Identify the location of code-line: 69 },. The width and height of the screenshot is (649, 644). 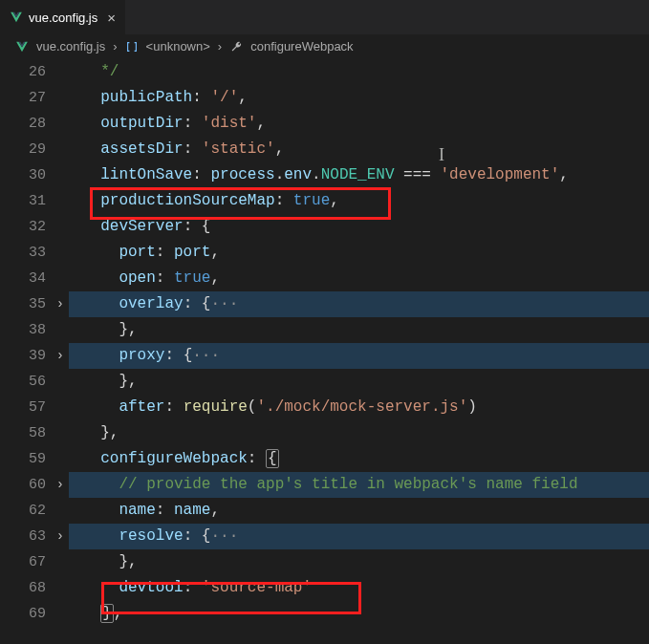
(325, 613).